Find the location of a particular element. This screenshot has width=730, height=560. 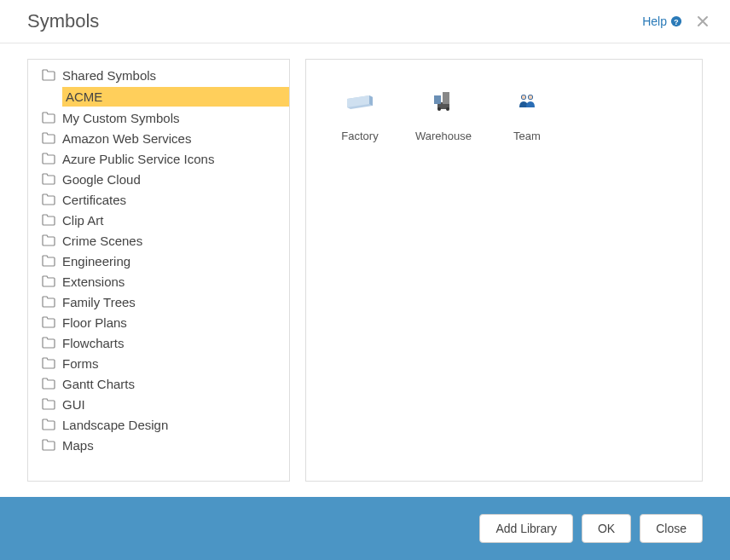

tree-item: Amazon Web Services is located at coordinates (159, 138).